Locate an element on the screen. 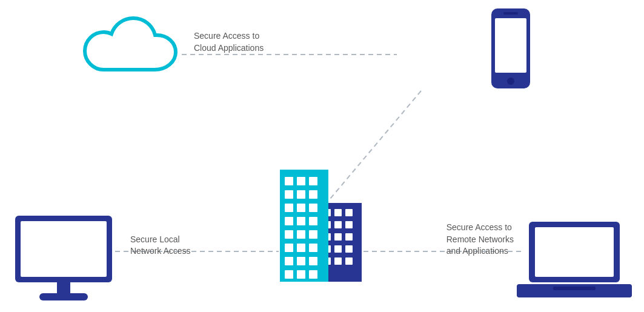 This screenshot has width=644, height=312. phone-icon is located at coordinates (511, 50).